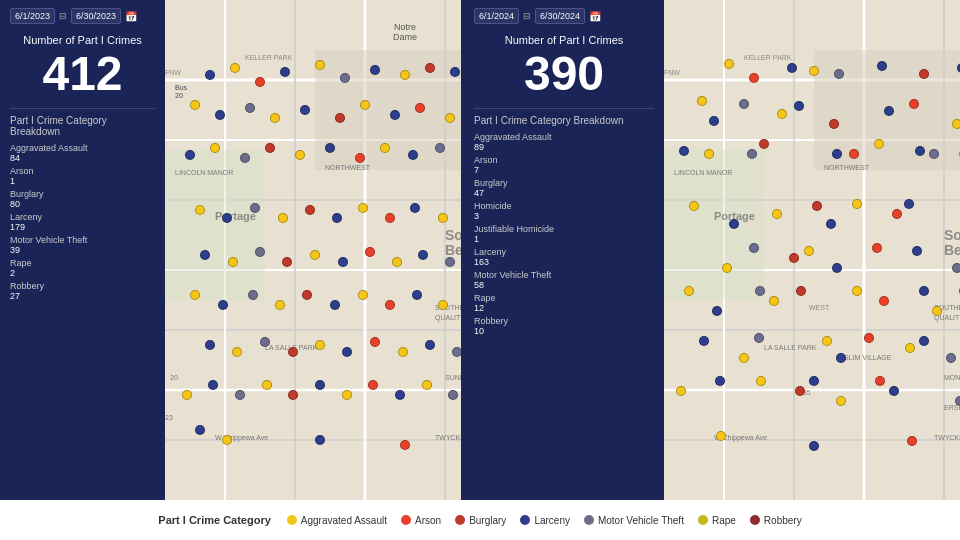 The width and height of the screenshot is (960, 540). I want to click on right-calendar-icon: 📅, so click(595, 16).